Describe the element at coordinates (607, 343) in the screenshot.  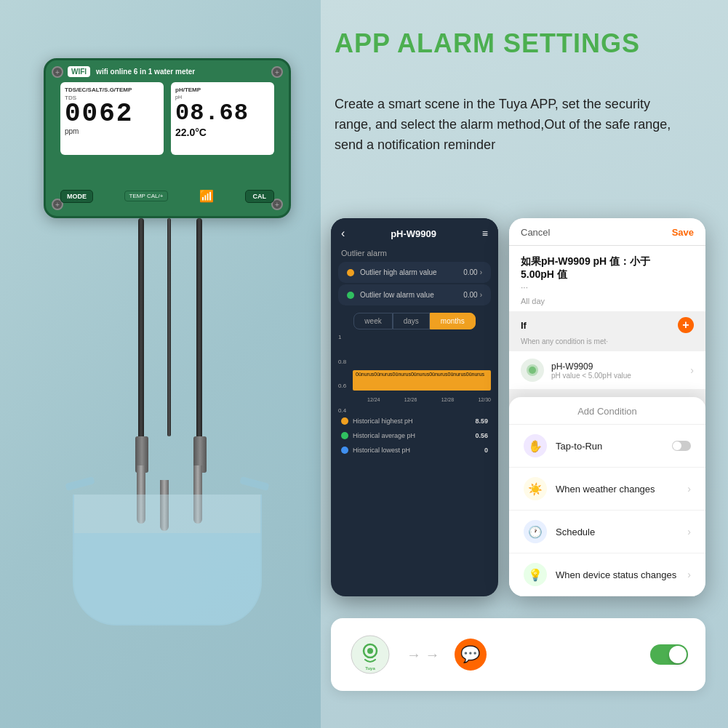
I see `when-any-label: When any condition is met·` at that location.